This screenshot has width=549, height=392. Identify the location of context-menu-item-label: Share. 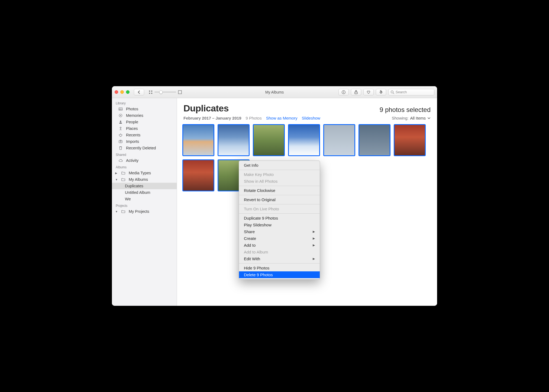
(249, 232).